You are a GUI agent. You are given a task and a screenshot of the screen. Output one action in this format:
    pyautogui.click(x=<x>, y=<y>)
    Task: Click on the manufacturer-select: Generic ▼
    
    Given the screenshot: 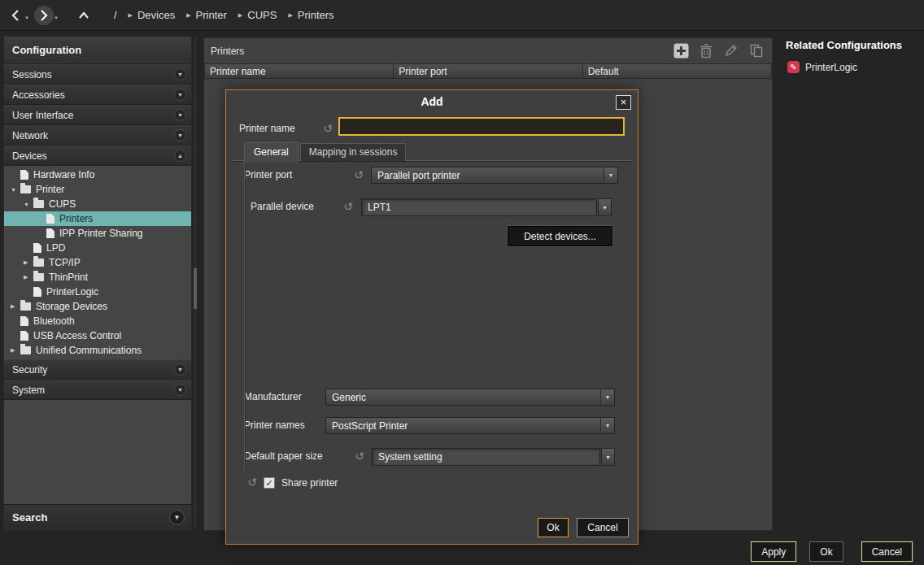 What is the action you would take?
    pyautogui.click(x=470, y=397)
    